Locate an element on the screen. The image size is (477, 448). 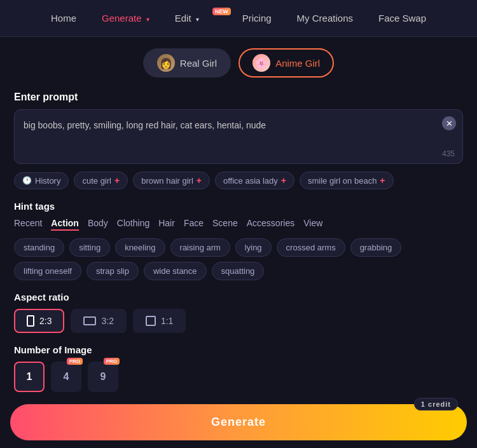
num-options: 1 4 PRO 9 PRO is located at coordinates (238, 377).